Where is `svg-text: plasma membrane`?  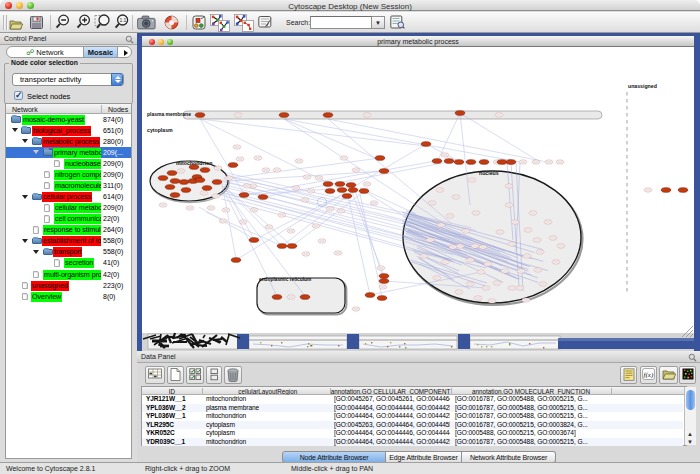 svg-text: plasma membrane is located at coordinates (169, 114).